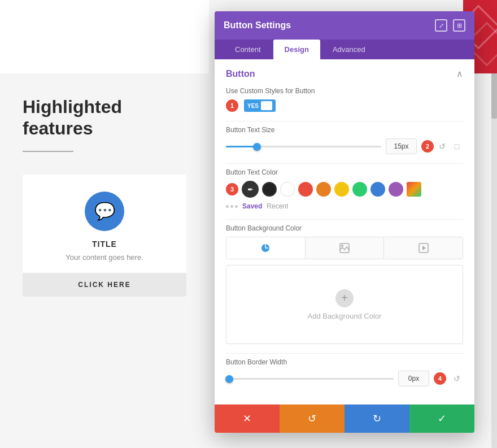 The width and height of the screenshot is (497, 448). Describe the element at coordinates (401, 146) in the screenshot. I see `text-size-value: 15px` at that location.